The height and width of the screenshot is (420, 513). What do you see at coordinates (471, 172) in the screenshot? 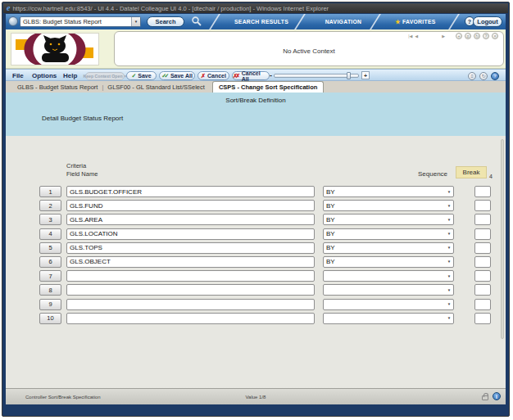
I see `break-column-header: Break` at bounding box center [471, 172].